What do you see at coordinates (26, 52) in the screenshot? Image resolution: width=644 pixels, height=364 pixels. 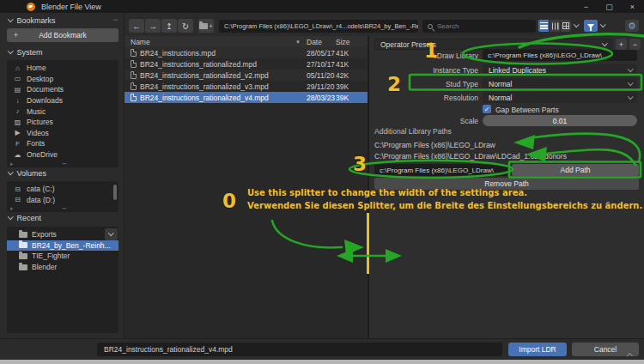 I see `system-section-header: System` at bounding box center [26, 52].